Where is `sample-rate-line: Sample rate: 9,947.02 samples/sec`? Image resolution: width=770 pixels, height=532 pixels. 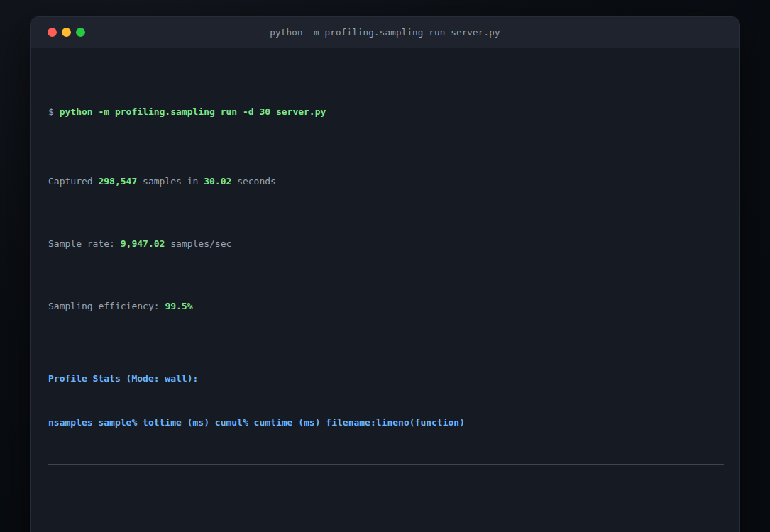
sample-rate-line: Sample rate: 9,947.02 samples/sec is located at coordinates (385, 244).